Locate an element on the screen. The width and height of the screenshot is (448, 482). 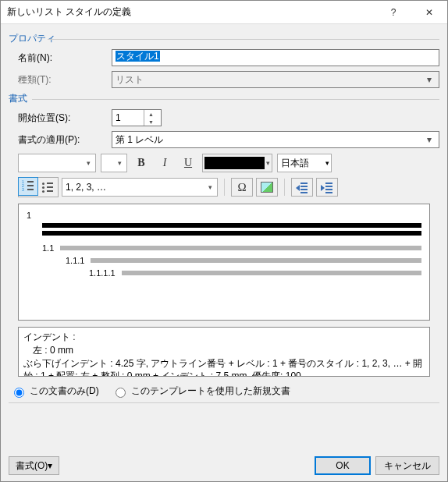
name-label: 名前(N): is located at coordinates (65, 58).